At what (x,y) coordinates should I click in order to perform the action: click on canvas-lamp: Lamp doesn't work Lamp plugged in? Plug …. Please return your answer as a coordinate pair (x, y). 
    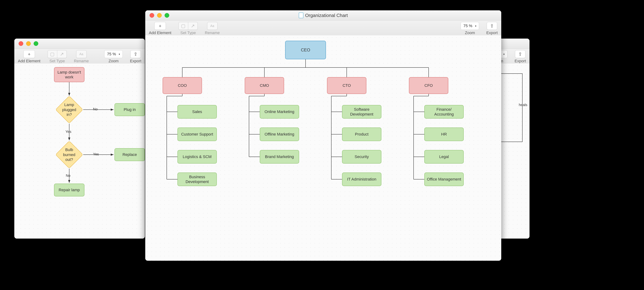
    Looking at the image, I should click on (80, 151).